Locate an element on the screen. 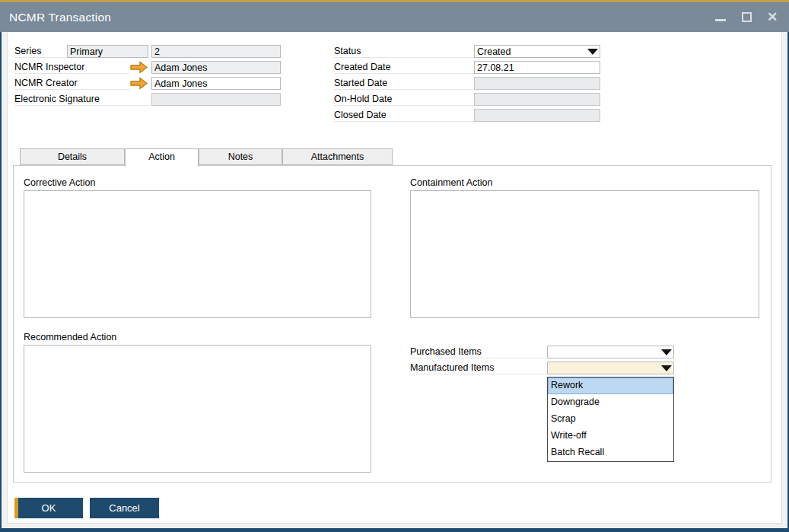 This screenshot has height=532, width=789. option-write-off: Write-off is located at coordinates (610, 436).